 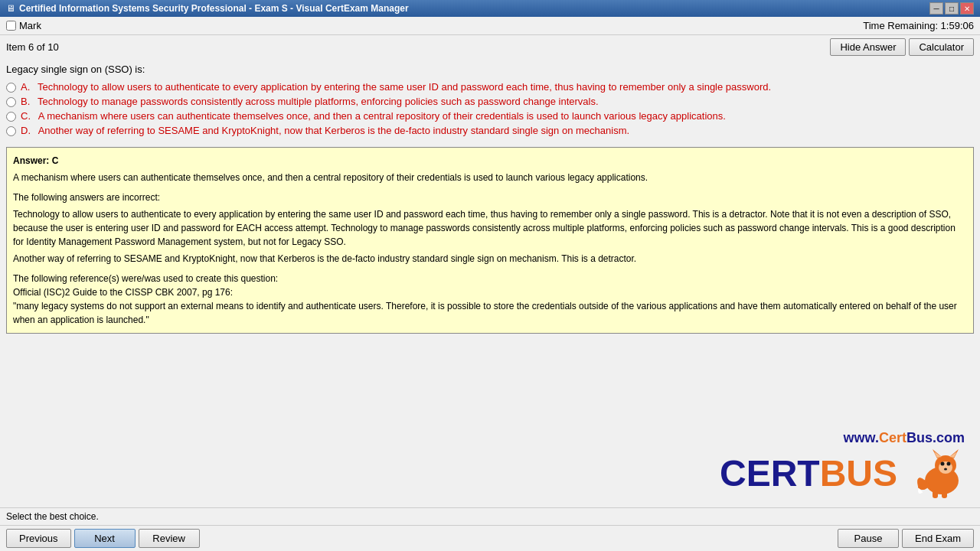 I want to click on explanation-1: Technology to allow users to authenticat…, so click(x=490, y=228).